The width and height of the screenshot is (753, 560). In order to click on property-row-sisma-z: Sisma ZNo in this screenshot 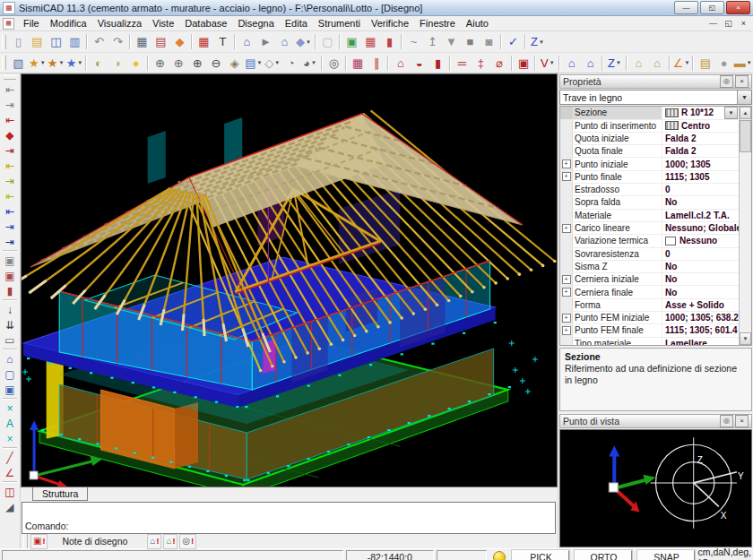, I will do `click(649, 267)`.